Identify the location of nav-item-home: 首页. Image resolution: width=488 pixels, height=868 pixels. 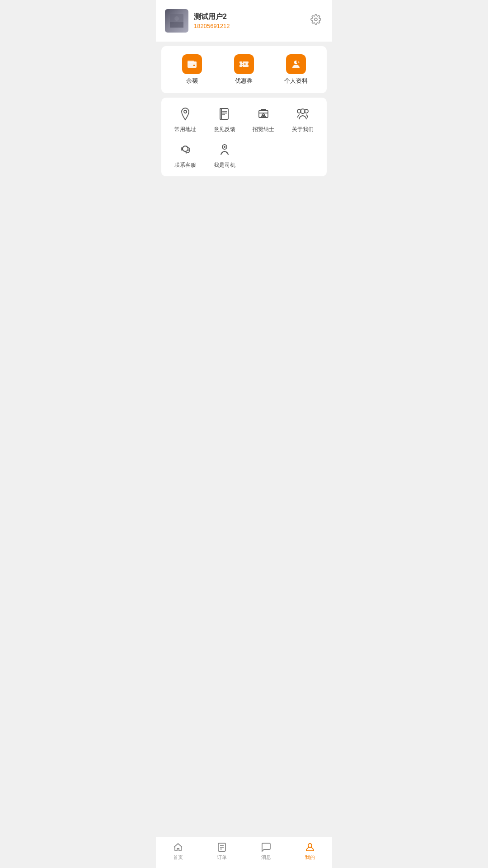
(178, 851).